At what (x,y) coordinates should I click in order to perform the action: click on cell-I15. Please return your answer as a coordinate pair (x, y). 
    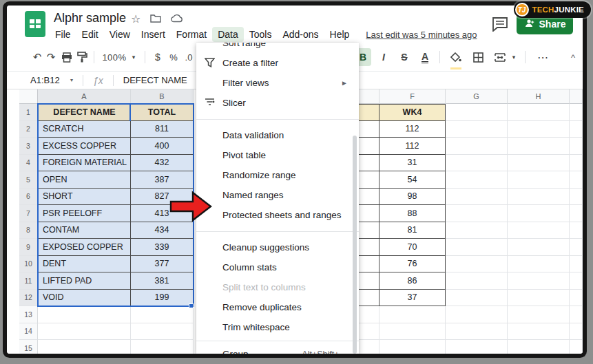
    Looking at the image, I should click on (576, 347).